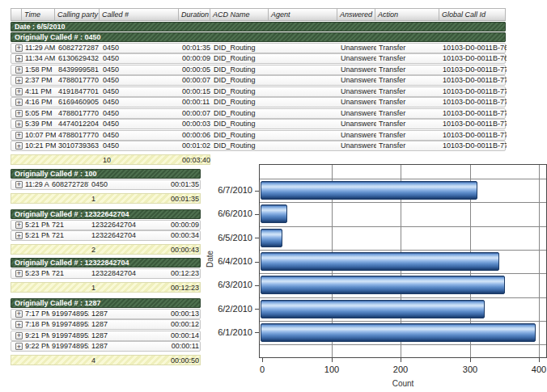 The height and width of the screenshot is (392, 547). I want to click on table-row: +5:39 PM4474012204045000:00:03DID_Routin…, so click(258, 124).